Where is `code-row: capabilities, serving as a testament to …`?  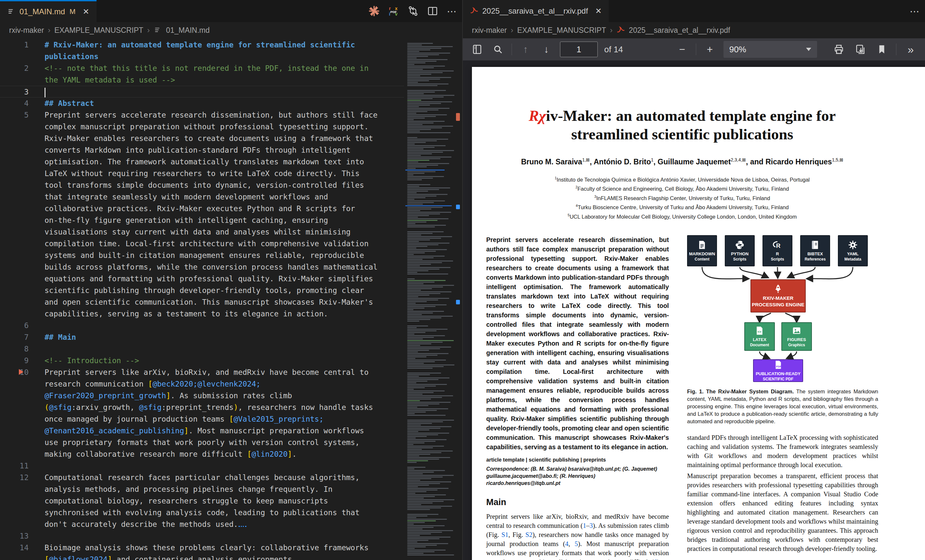 code-row: capabilities, serving as a testament to … is located at coordinates (202, 314).